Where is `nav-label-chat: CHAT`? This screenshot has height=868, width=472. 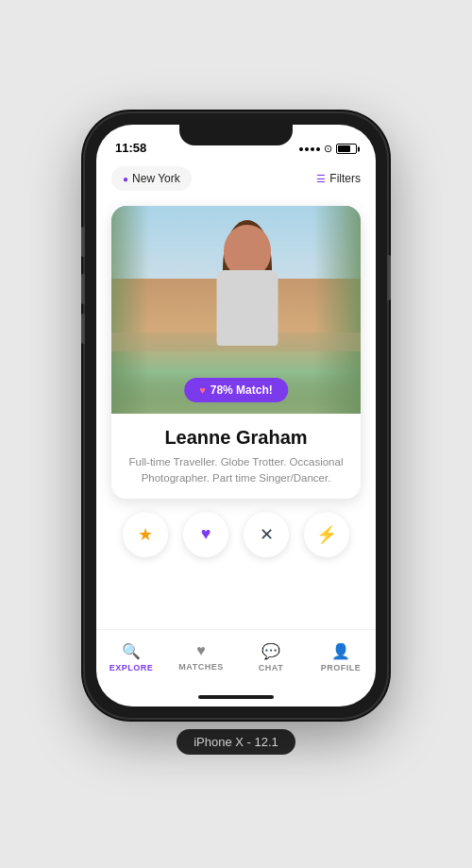 nav-label-chat: CHAT is located at coordinates (271, 668).